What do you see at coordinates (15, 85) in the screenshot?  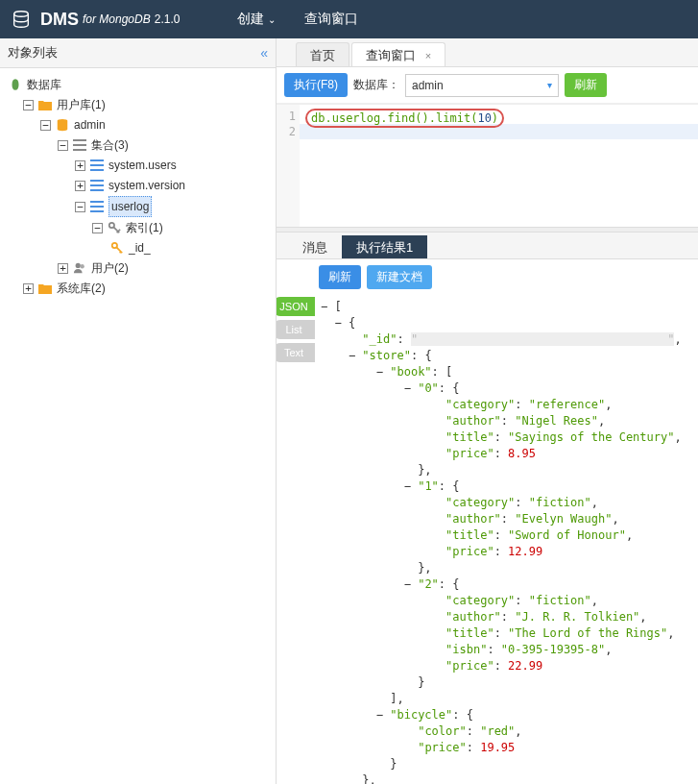 I see `database-leaf-icon` at bounding box center [15, 85].